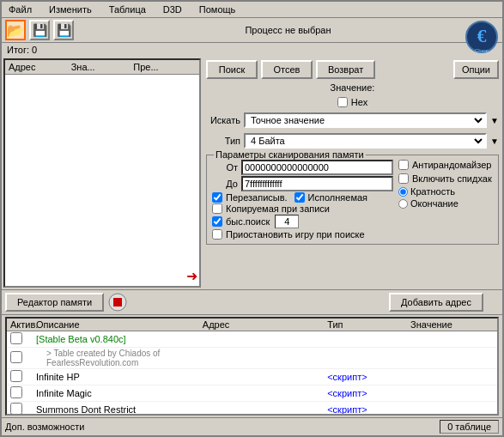 The width and height of the screenshot is (504, 437). Describe the element at coordinates (343, 102) in the screenshot. I see `hex-checkbox` at that location.